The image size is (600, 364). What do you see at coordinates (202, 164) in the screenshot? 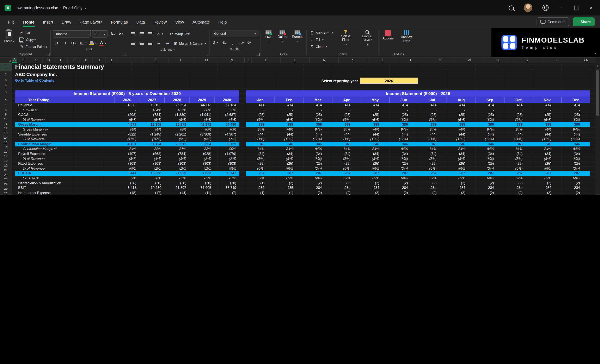
I see `cell: (303)` at bounding box center [202, 164].